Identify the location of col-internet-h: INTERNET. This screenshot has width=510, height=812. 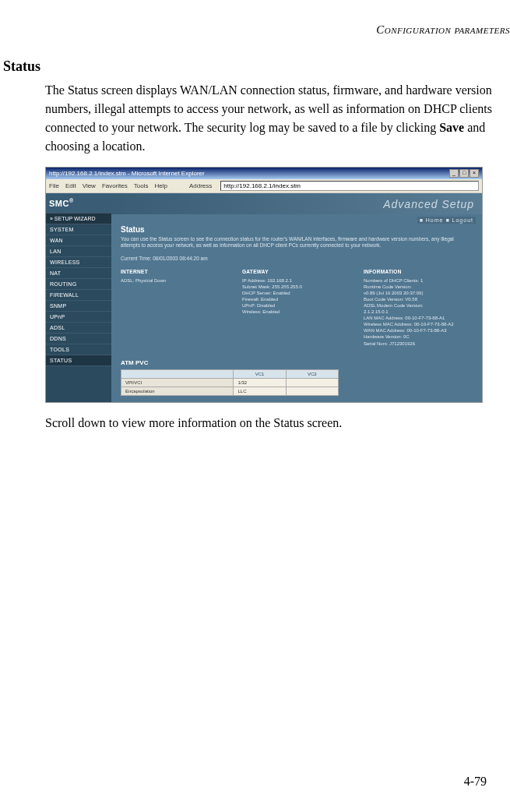
(176, 273).